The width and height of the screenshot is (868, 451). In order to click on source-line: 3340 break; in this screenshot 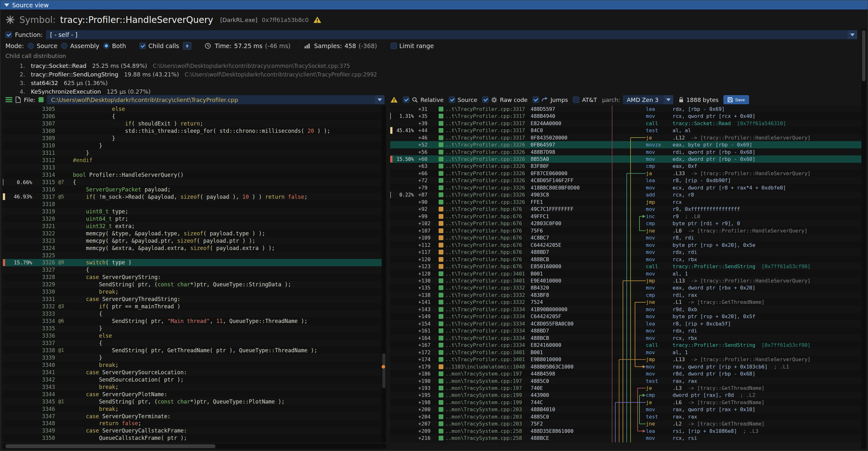, I will do `click(195, 365)`.